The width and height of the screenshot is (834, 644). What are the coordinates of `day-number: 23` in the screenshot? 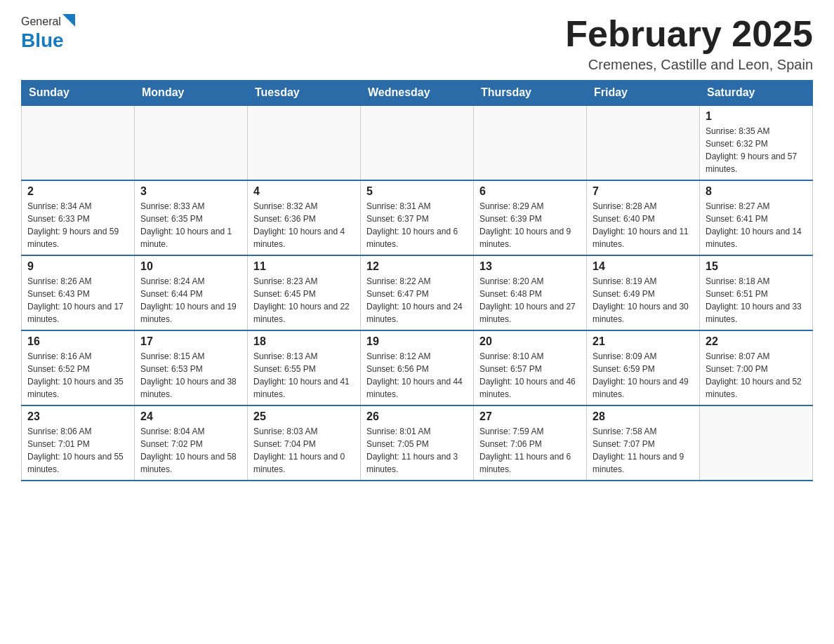 It's located at (78, 417).